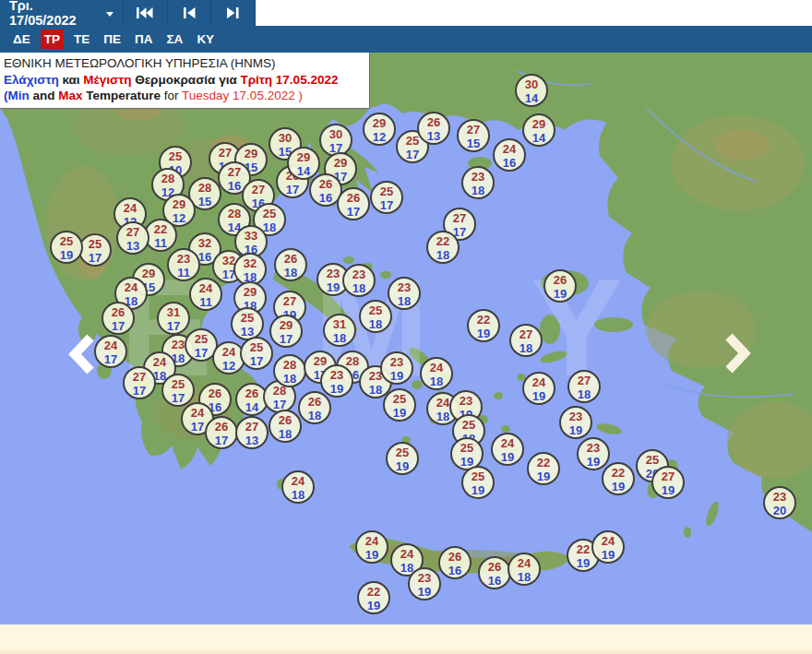 This screenshot has height=654, width=812. I want to click on date-label: Τρι. 17/05/2022, so click(55, 14).